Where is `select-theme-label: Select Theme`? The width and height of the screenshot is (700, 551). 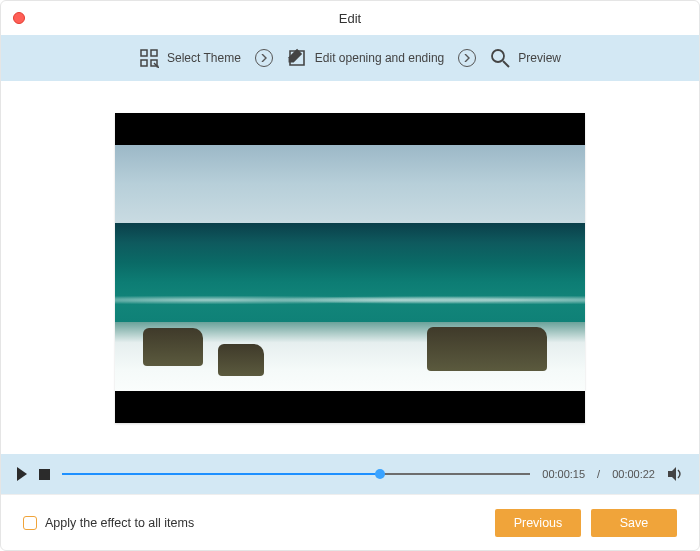 select-theme-label: Select Theme is located at coordinates (204, 58).